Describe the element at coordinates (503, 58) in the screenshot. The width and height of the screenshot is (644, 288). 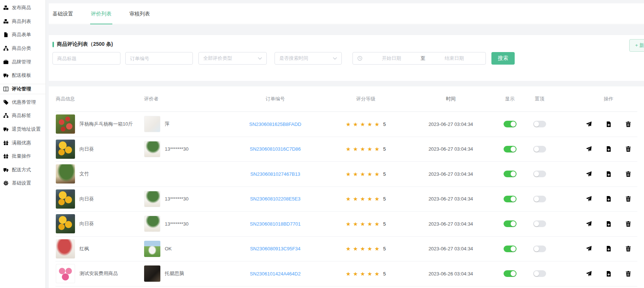
I see `search-button: 搜索` at that location.